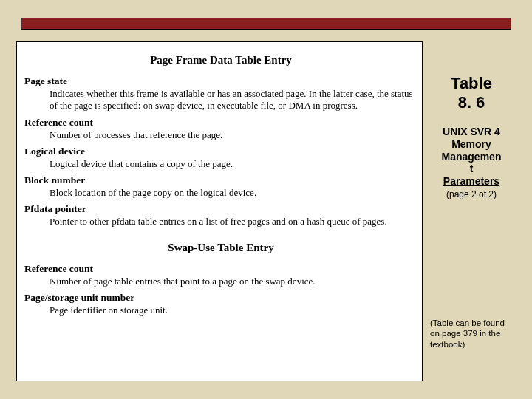 This screenshot has height=399, width=532. Describe the element at coordinates (471, 157) in the screenshot. I see `table-caption: UNIX SVR 4 Memory Managemen t Parameters` at that location.